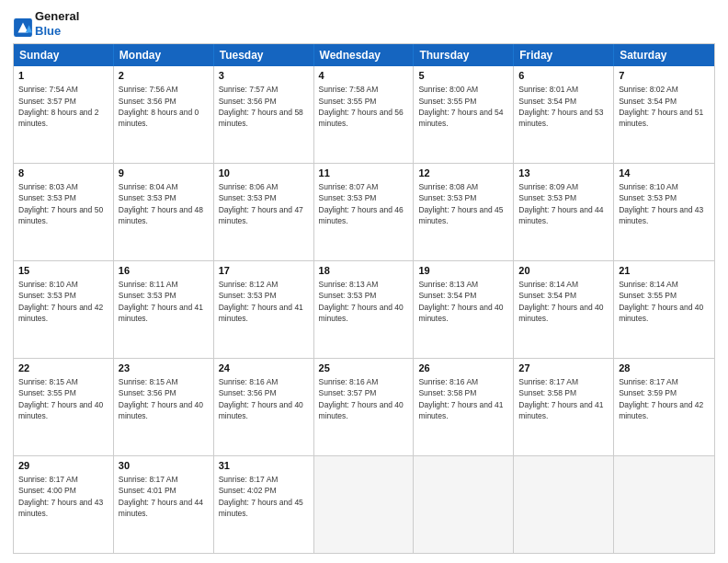 The image size is (728, 563). What do you see at coordinates (361, 107) in the screenshot?
I see `cell-info: Sunrise: 7:58 AMSunset: 3:55 PMDaylight:…` at bounding box center [361, 107].